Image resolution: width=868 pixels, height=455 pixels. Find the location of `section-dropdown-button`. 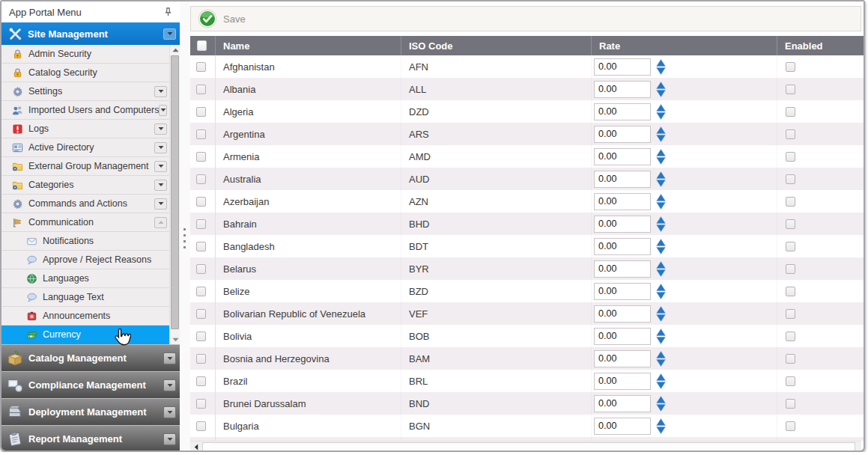

section-dropdown-button is located at coordinates (169, 34).